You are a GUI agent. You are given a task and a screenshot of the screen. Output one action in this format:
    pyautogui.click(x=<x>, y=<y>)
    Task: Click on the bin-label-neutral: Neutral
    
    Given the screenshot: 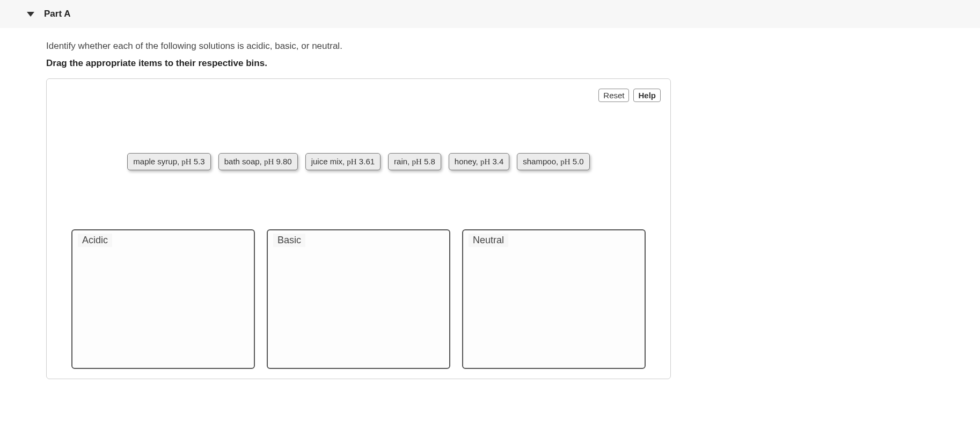 What is the action you would take?
    pyautogui.click(x=488, y=241)
    